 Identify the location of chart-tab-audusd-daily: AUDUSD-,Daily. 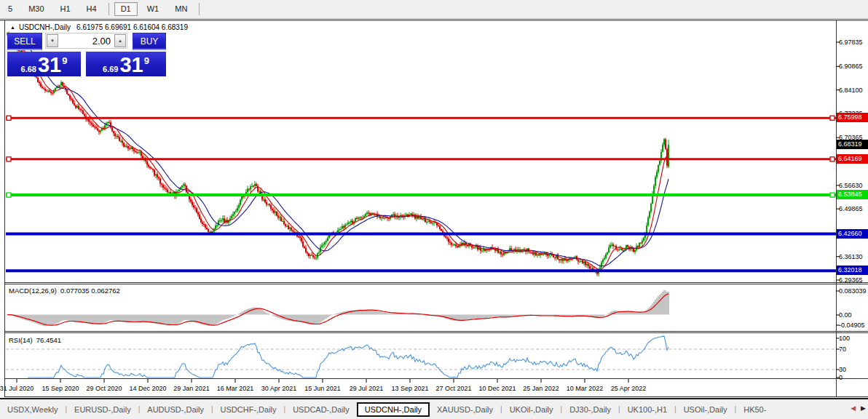
(175, 410).